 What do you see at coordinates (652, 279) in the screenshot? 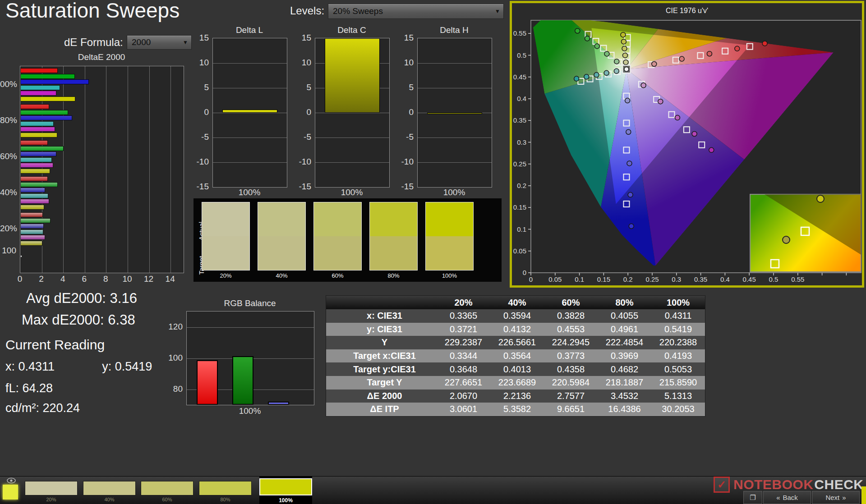
I see `svg-text: 0.25` at bounding box center [652, 279].